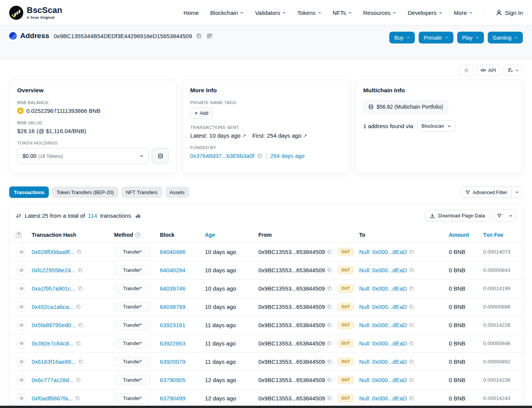 The image size is (532, 408). What do you see at coordinates (509, 13) in the screenshot?
I see `sign-in-button: Sign In` at bounding box center [509, 13].